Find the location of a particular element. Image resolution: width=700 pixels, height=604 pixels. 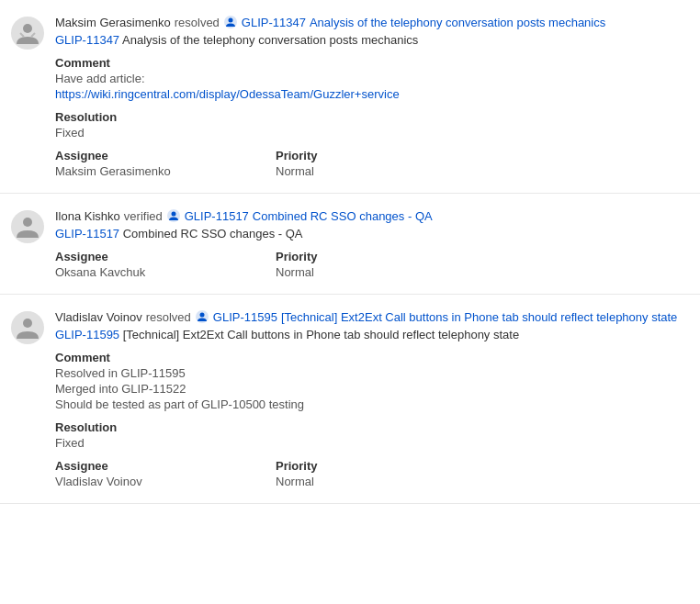

item-3-issue-title-header: [Technical] Ext2Ext Call buttons in Phon… is located at coordinates (480, 318).